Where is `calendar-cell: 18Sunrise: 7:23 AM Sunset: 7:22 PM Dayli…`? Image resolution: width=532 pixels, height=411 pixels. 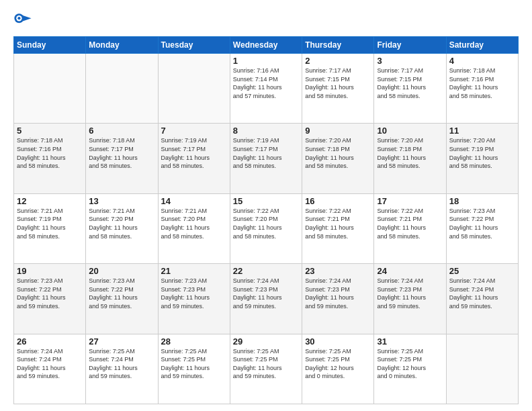
calendar-cell: 18Sunrise: 7:23 AM Sunset: 7:22 PM Dayli… is located at coordinates (482, 228).